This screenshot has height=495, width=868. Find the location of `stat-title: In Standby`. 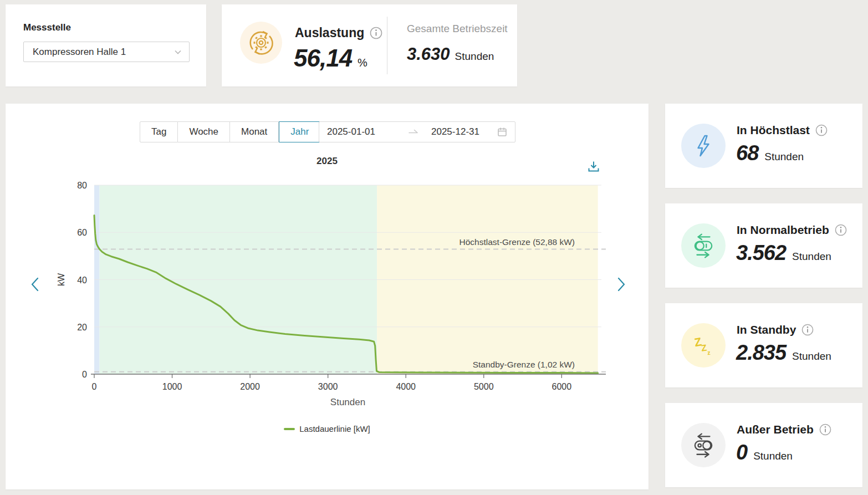

stat-title: In Standby is located at coordinates (766, 330).